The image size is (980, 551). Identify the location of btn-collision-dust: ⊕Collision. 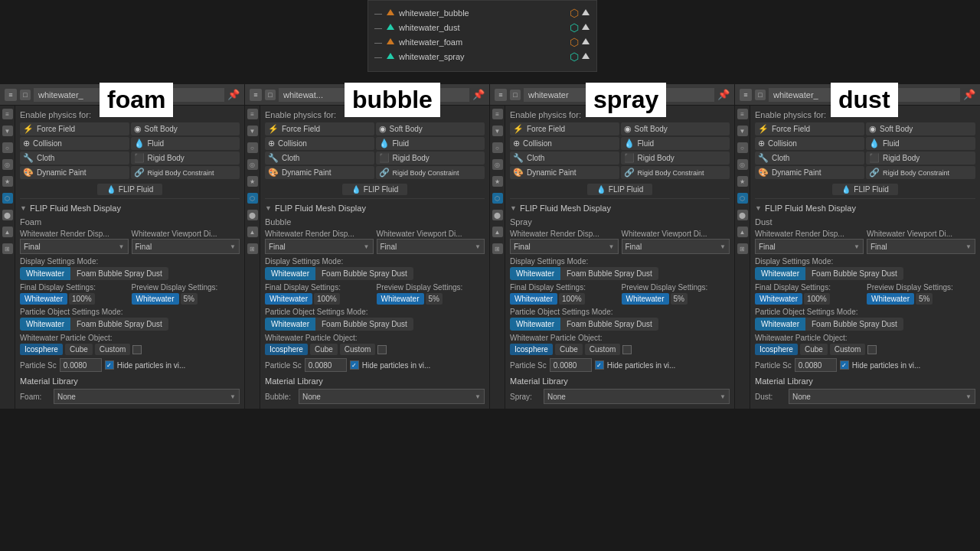
(810, 144).